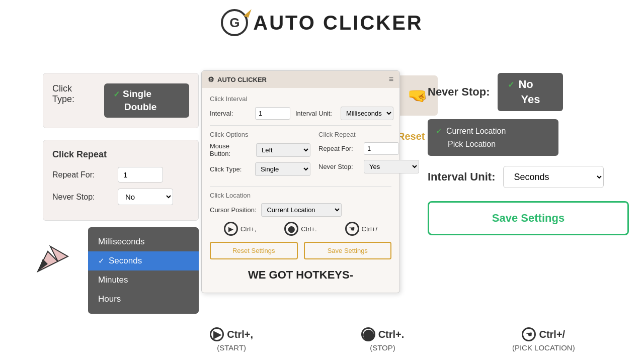 The image size is (644, 362). What do you see at coordinates (493, 144) in the screenshot?
I see `right-location-pick: Pick Location` at bounding box center [493, 144].